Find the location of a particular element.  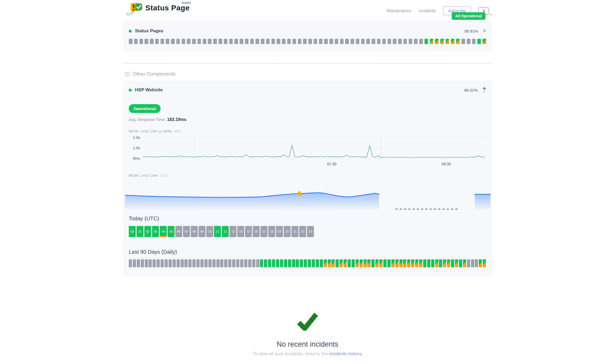

hour-cell-03: 03 is located at coordinates (155, 232).